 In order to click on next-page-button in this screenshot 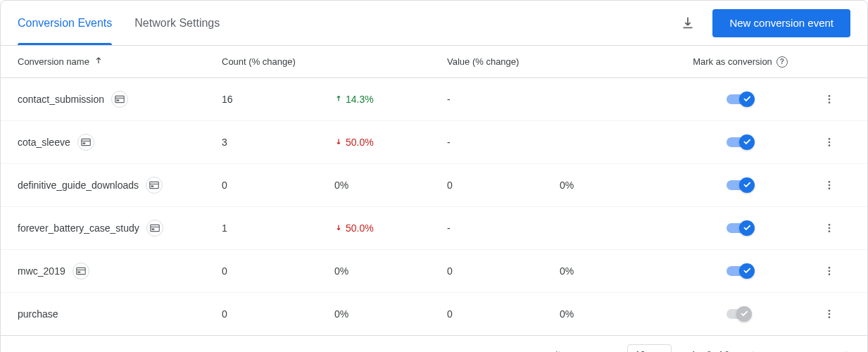, I will do `click(814, 351)`.